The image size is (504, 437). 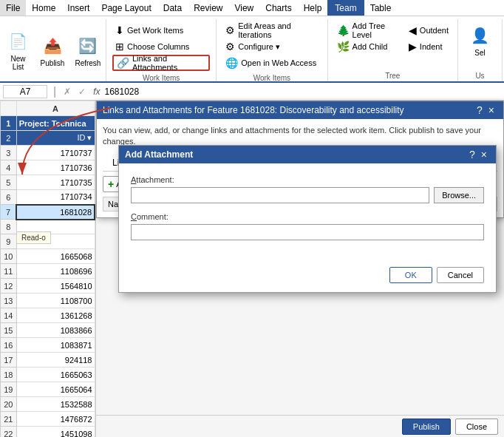 I want to click on data-cell: 1108700, so click(x=55, y=301).